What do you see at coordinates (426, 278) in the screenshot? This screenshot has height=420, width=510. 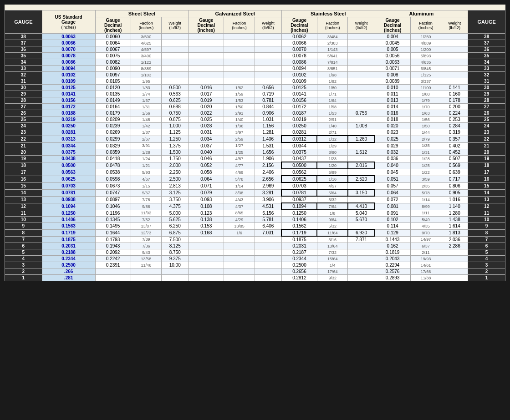 I see `al-fraction-cell: 11/38` at bounding box center [426, 278].